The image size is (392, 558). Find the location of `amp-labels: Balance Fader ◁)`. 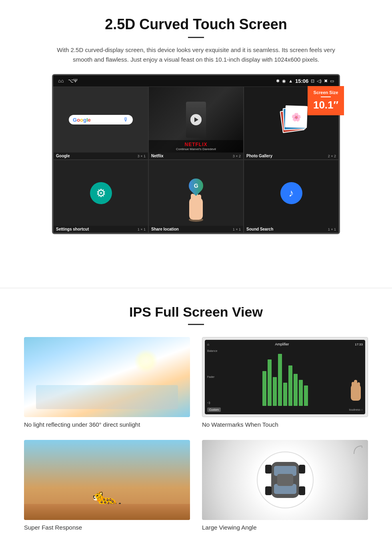

amp-labels: Balance Fader ◁) is located at coordinates (214, 377).